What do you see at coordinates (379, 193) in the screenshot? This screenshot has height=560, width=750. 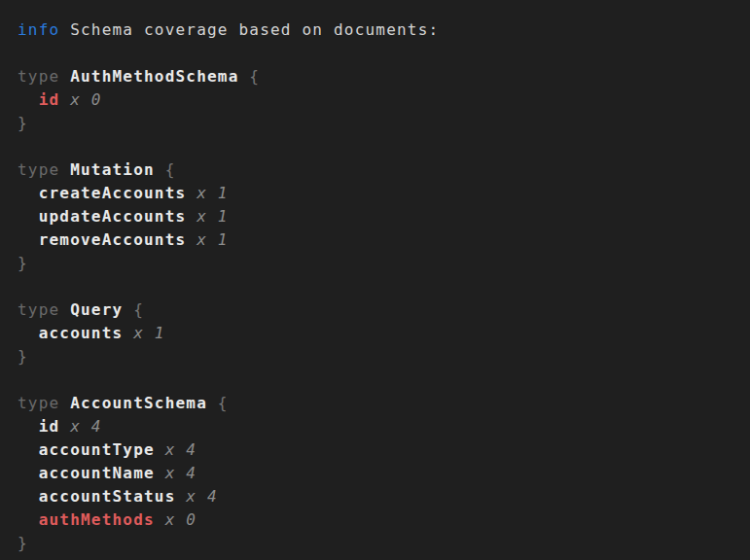 I see `field-line: createAccounts x 1` at bounding box center [379, 193].